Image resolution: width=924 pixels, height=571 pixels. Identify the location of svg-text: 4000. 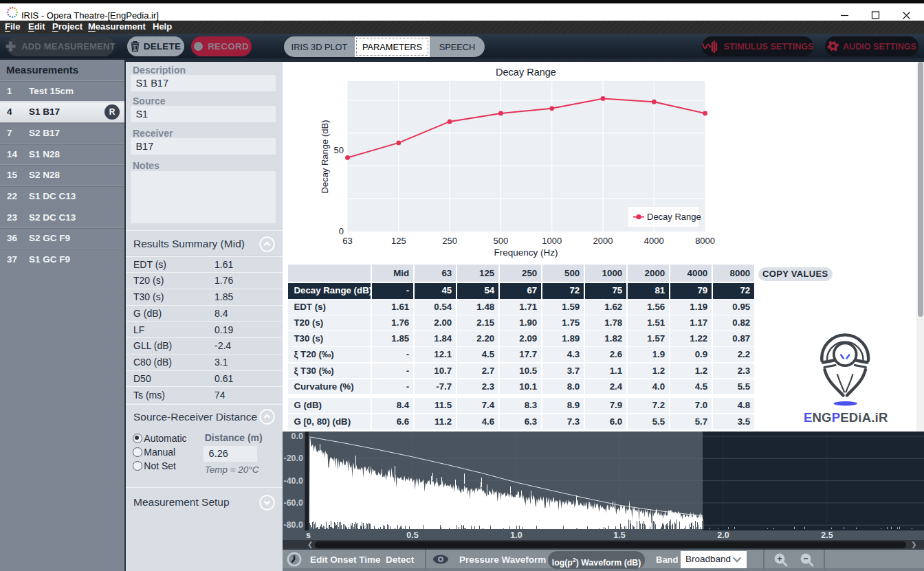
(654, 240).